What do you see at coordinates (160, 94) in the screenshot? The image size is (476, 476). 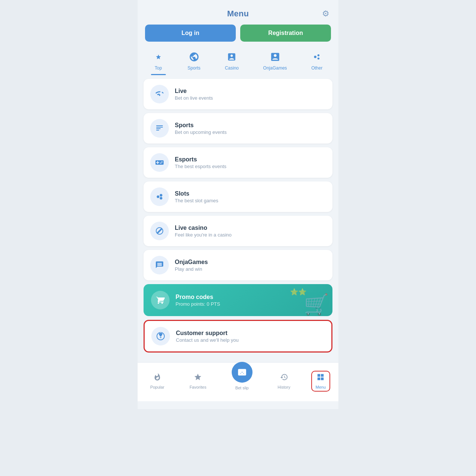 I see `live-icon` at bounding box center [160, 94].